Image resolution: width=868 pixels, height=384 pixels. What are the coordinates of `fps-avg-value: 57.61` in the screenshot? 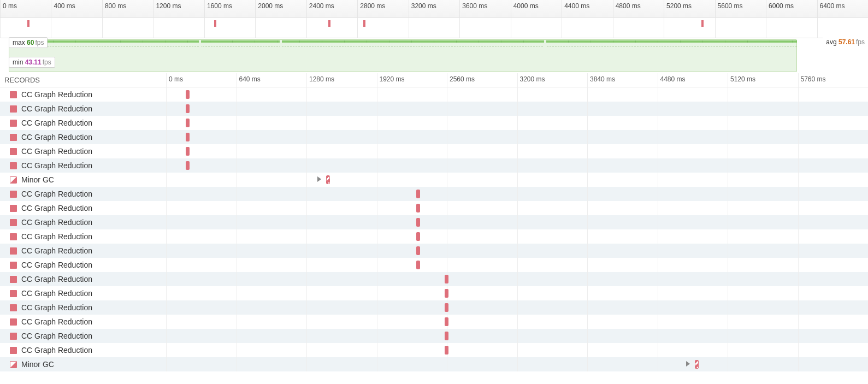 It's located at (847, 42).